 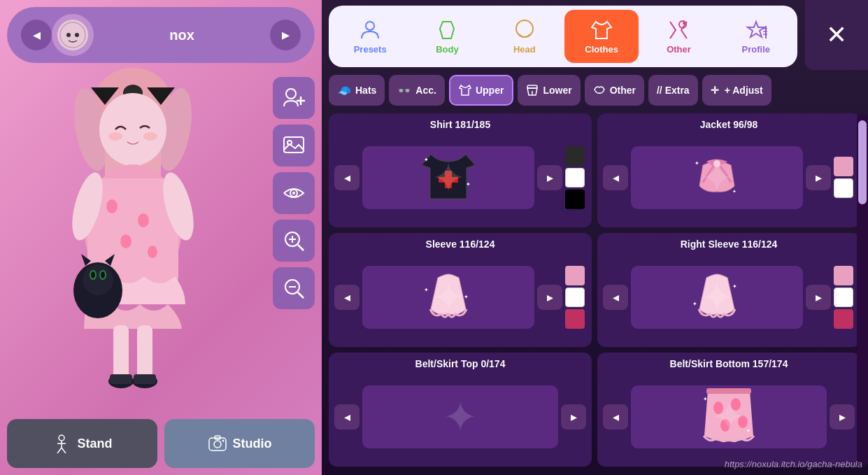 I want to click on tab-other: Other, so click(x=678, y=36).